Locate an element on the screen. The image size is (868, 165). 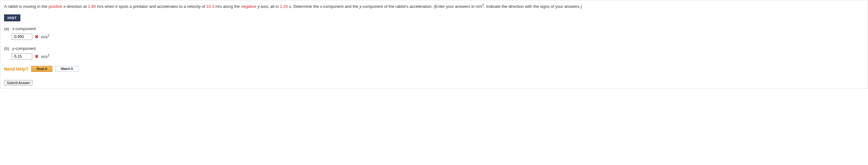
text-red: 1.90 is located at coordinates (92, 6).